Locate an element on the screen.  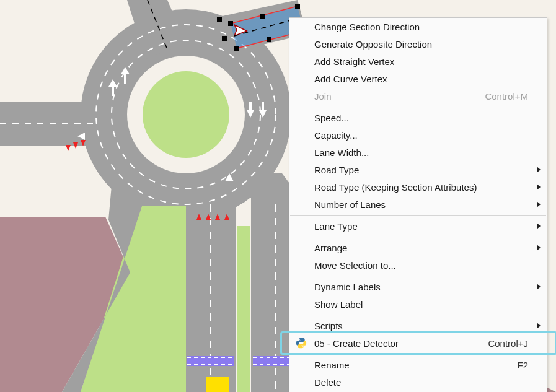
menu-item-dynamic-labels: Dynamic Labels is located at coordinates (418, 287).